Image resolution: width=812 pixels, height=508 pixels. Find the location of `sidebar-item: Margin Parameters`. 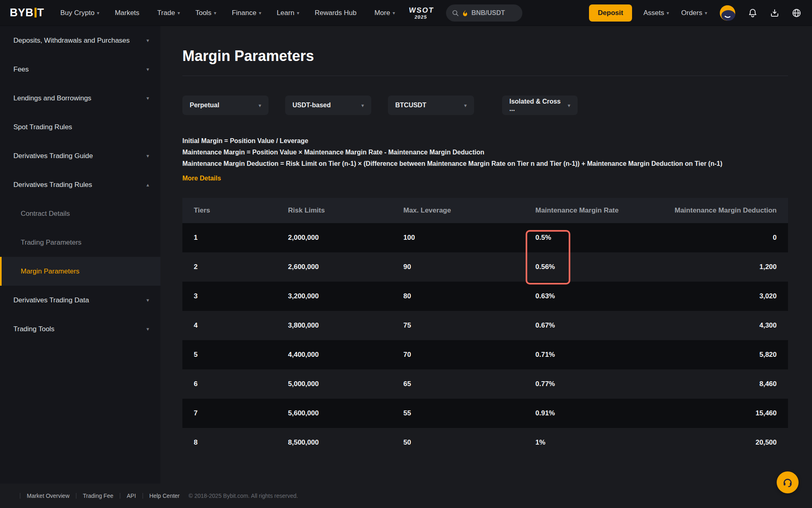

sidebar-item: Margin Parameters is located at coordinates (80, 271).